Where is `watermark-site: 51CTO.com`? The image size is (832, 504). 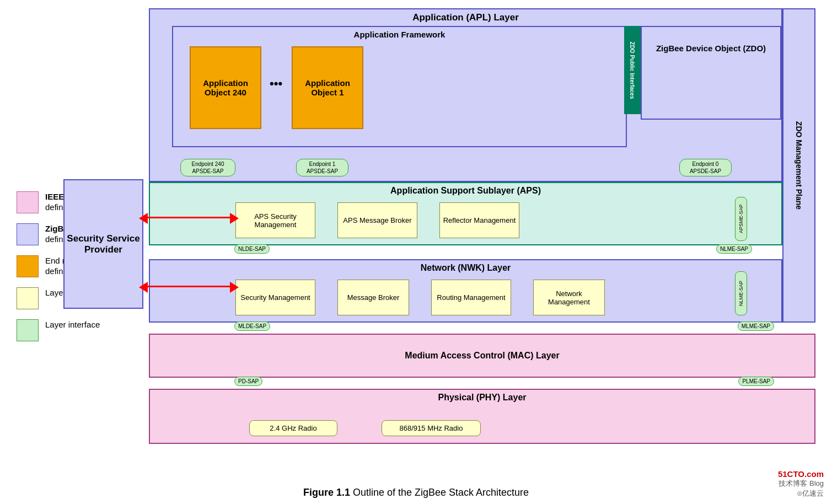
watermark-site: 51CTO.com is located at coordinates (801, 474).